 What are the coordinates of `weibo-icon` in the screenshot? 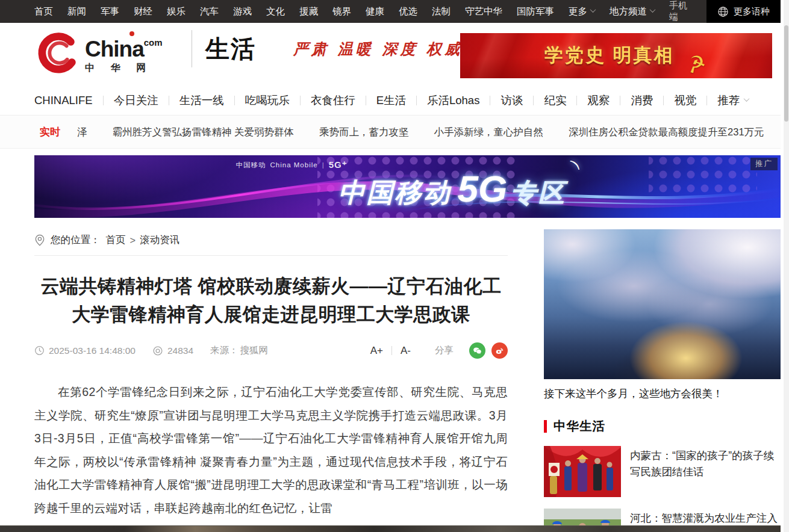 It's located at (500, 350).